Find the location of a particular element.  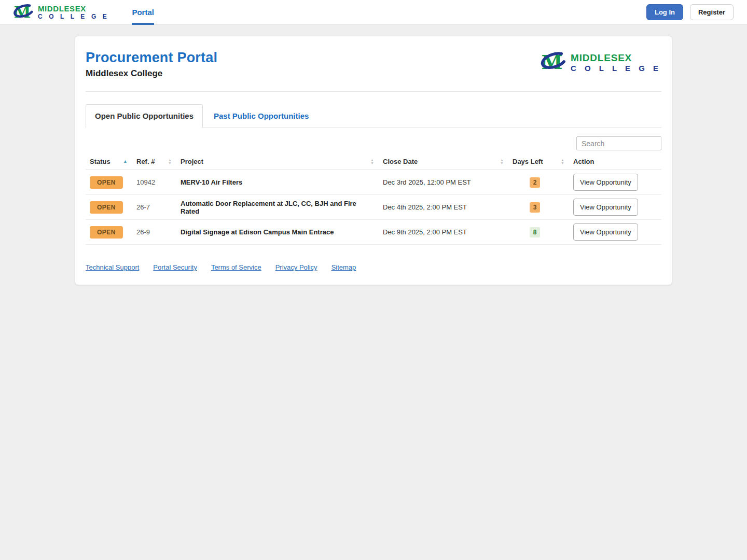

ref-number: 10942 is located at coordinates (155, 183).